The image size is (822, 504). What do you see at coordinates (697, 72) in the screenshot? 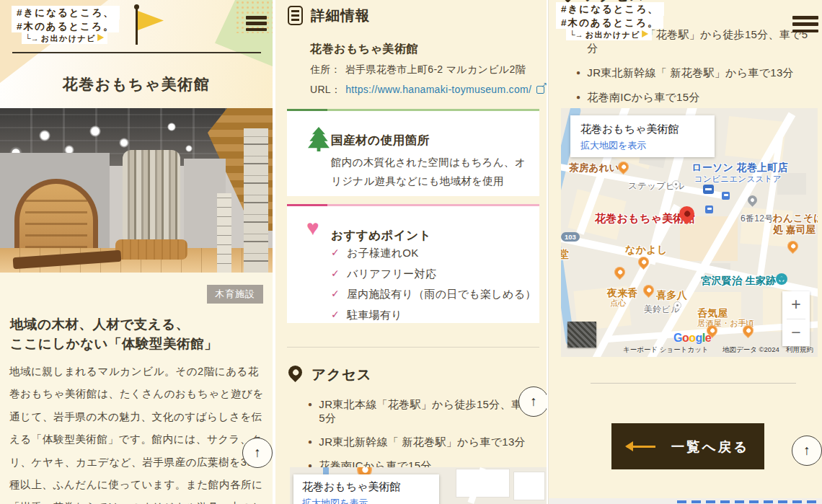
I see `access-list: ●JR東北本線「花巻駅」から徒歩15分、車で5分●JR東北新幹線「 新花巻駅」か…` at bounding box center [697, 72].